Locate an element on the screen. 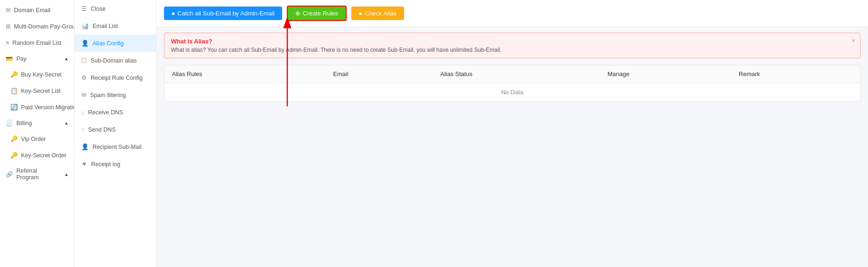 This screenshot has width=868, height=267. no-data-label: No Data is located at coordinates (512, 92).